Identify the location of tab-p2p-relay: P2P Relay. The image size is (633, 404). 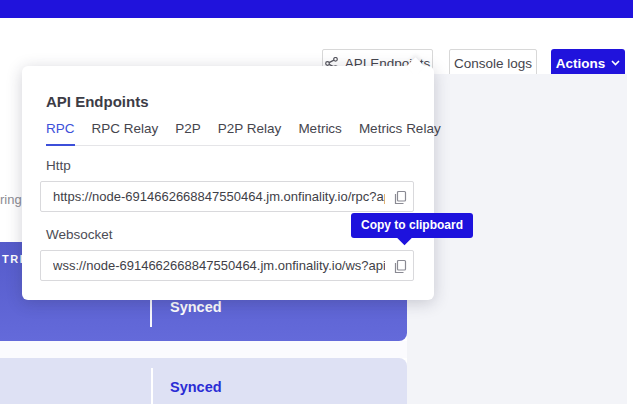
(250, 128).